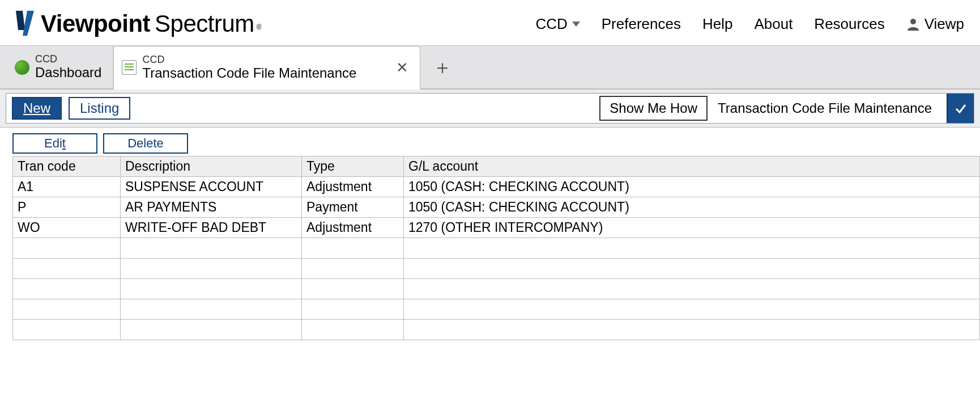  Describe the element at coordinates (490, 109) in the screenshot. I see `toolbar-wrap: New Listing Show Me How Transaction Code…` at that location.